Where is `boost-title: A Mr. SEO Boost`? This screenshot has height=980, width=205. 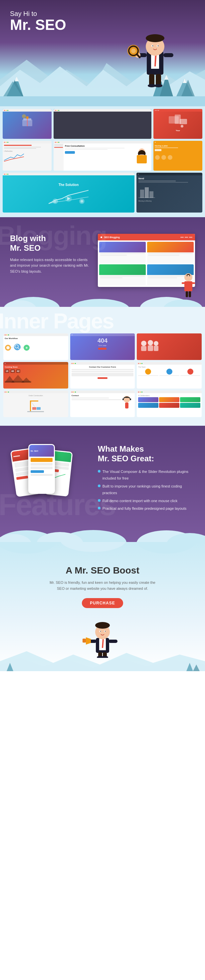 boost-title: A Mr. SEO Boost is located at coordinates (102, 571).